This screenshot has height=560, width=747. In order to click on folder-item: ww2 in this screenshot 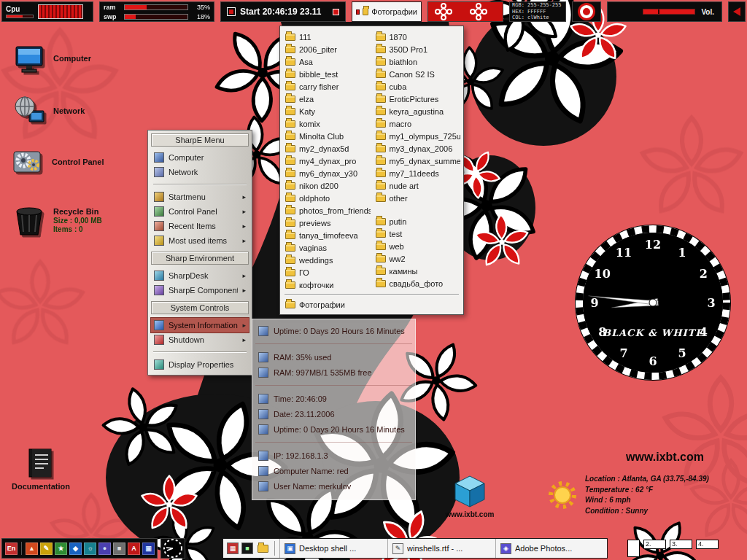, I will do `click(417, 258)`.